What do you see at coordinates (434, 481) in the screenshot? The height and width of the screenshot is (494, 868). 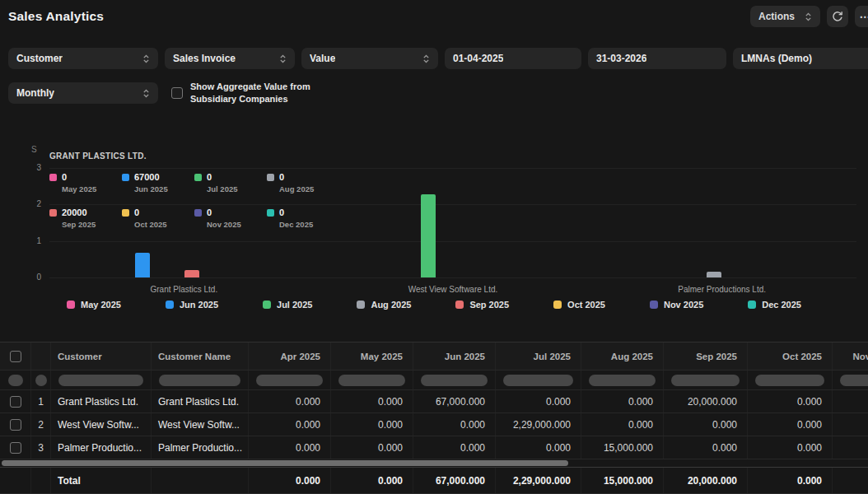 I see `table-total-container: Total0.0000.00067,000.0002,29,000.00015,…` at bounding box center [434, 481].